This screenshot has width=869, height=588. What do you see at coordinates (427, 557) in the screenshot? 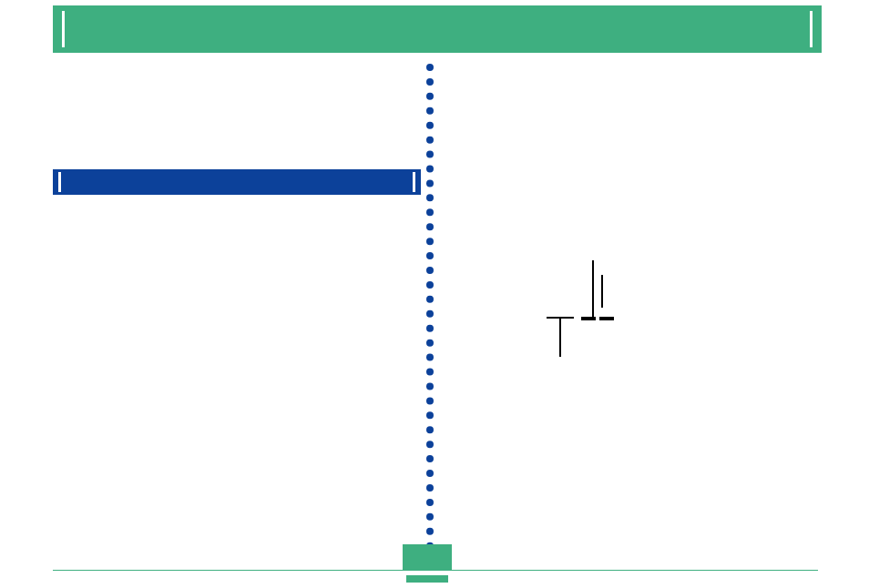
I see `center-green-block` at bounding box center [427, 557].